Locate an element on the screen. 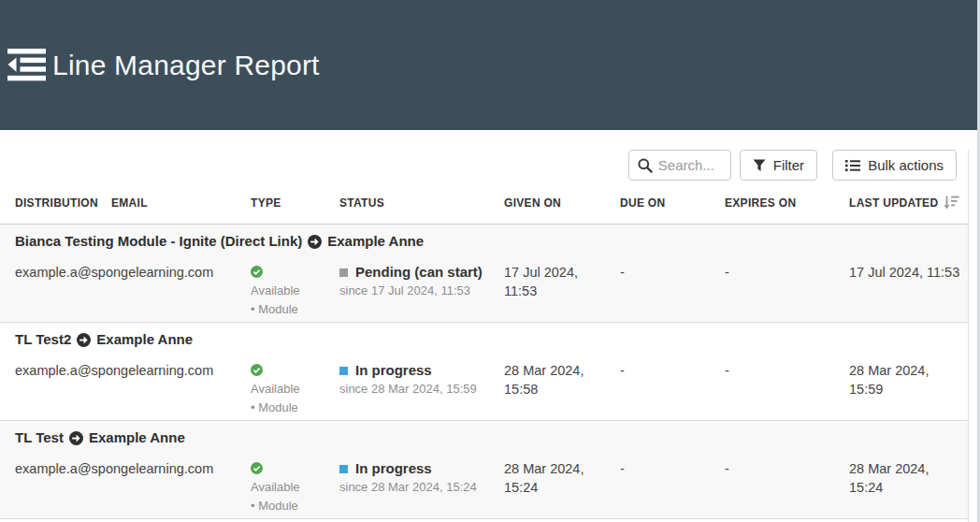  distribution-title-row: Bianca Testing Module - Ignite (Direct L… is located at coordinates (484, 240).